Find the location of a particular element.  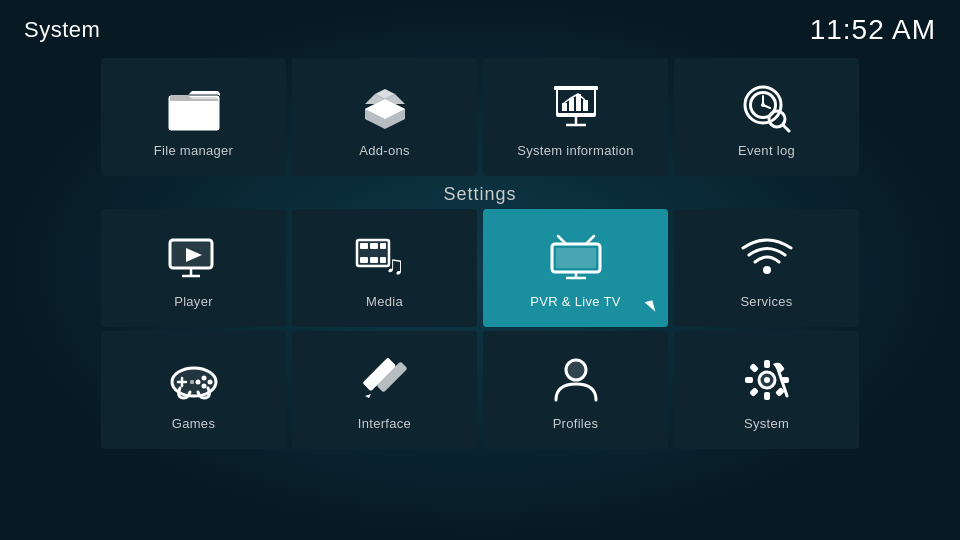

media-icon: ♫ is located at coordinates (385, 258).